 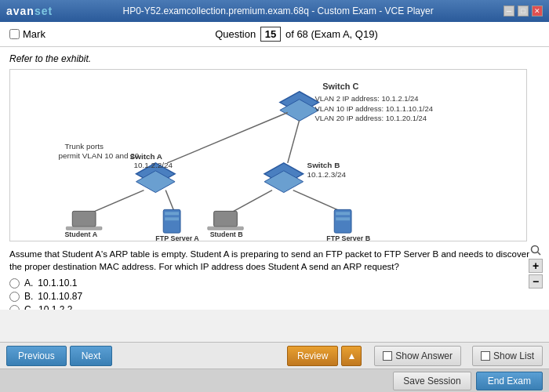 What do you see at coordinates (274, 380) in the screenshot?
I see `status-bar: Save Session End Exam` at bounding box center [274, 380].